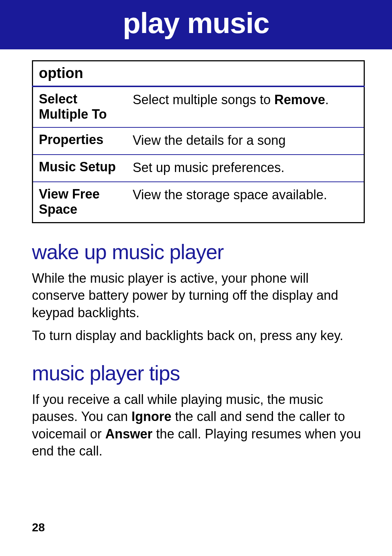 This screenshot has width=392, height=556. Describe the element at coordinates (80, 141) in the screenshot. I see `option-label: Properties` at that location.